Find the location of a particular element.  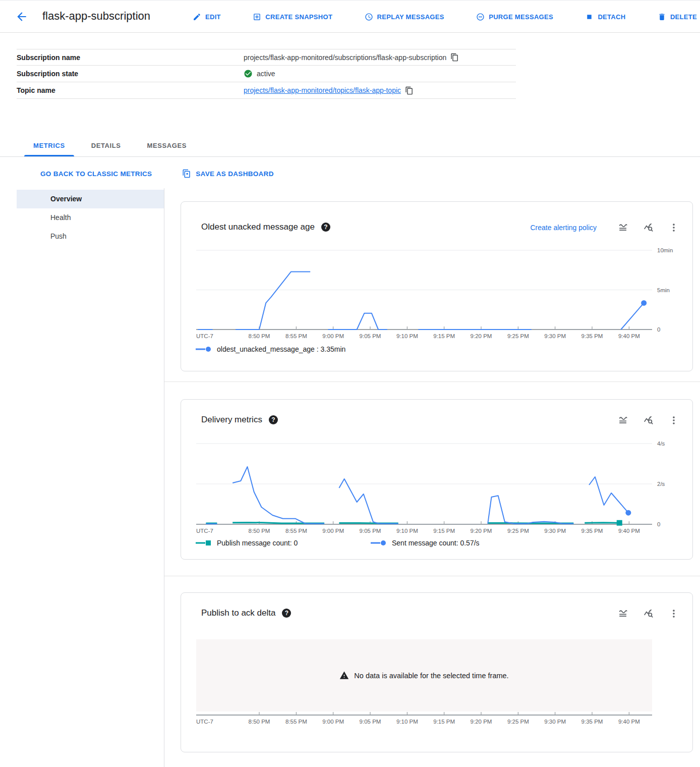

chart-legend: Publish message count: 0Sent message cou… is located at coordinates (369, 543).